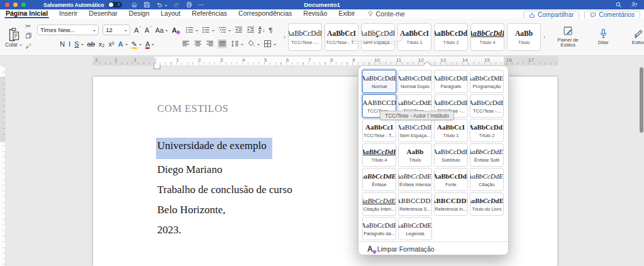  Describe the element at coordinates (68, 14) in the screenshot. I see `ribbon-tab: Inserir` at that location.